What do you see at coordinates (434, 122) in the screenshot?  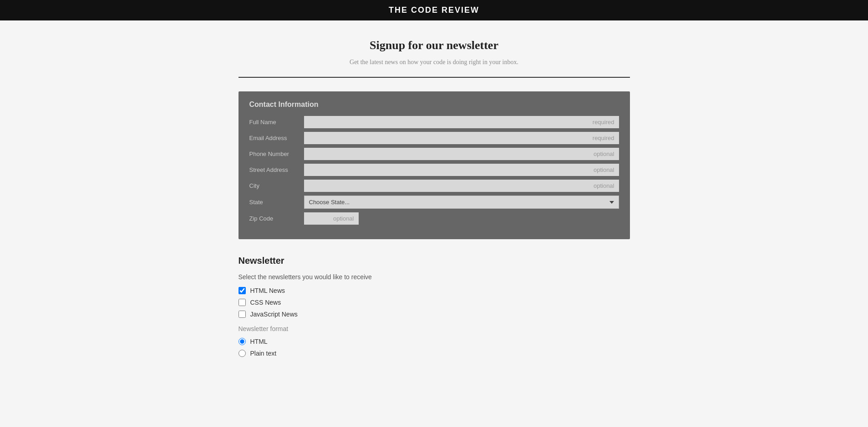 I see `full-name-row: Full Name` at bounding box center [434, 122].